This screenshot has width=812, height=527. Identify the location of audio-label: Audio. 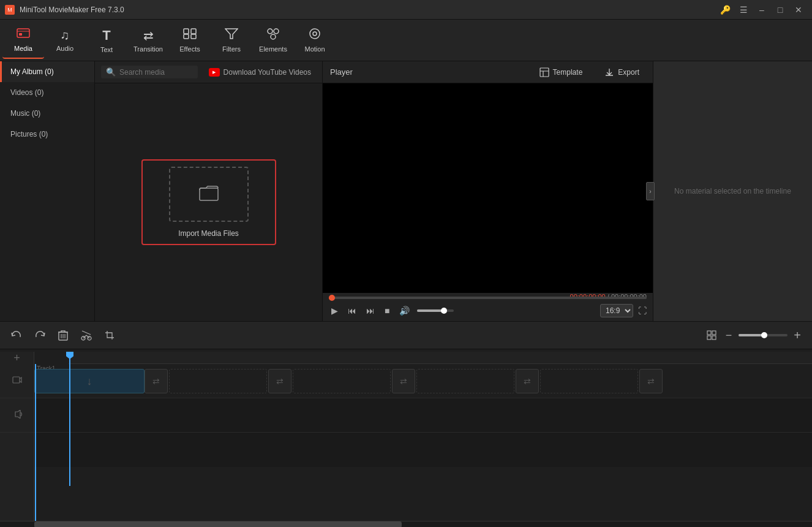
(65, 48).